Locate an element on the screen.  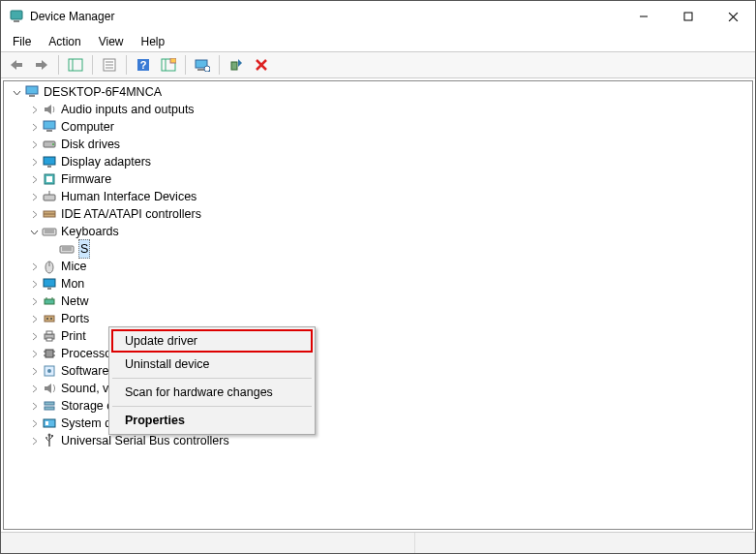
toolbar-uninstall-button is located at coordinates (261, 65).